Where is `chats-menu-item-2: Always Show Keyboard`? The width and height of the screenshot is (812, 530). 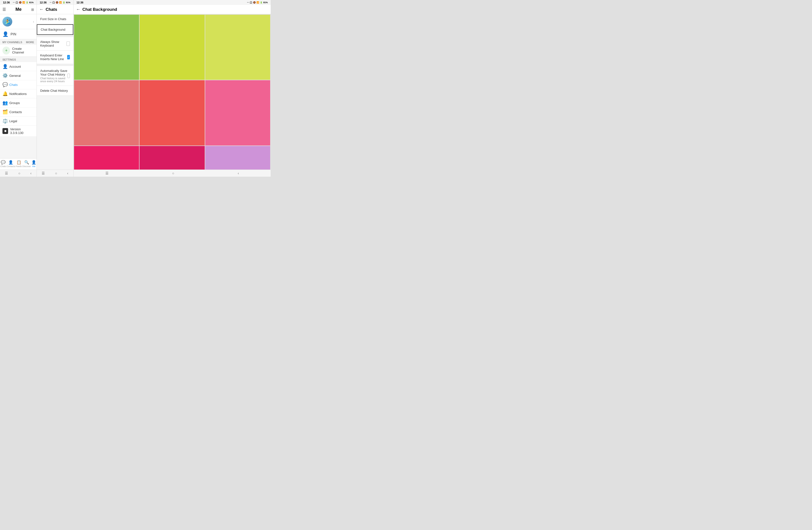
chats-menu-item-2: Always Show Keyboard is located at coordinates (55, 44).